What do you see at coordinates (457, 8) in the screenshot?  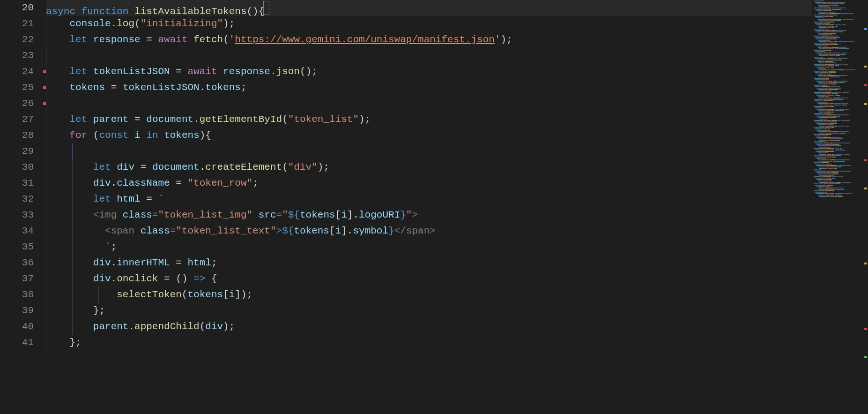 I see `code-line: async function listAvailableTokens(){` at bounding box center [457, 8].